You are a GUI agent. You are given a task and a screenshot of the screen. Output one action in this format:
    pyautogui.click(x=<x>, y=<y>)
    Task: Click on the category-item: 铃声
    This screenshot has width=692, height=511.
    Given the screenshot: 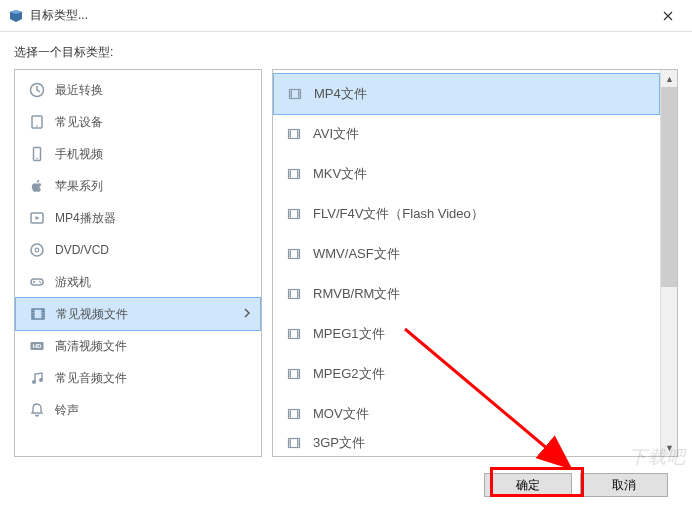 What is the action you would take?
    pyautogui.click(x=138, y=410)
    